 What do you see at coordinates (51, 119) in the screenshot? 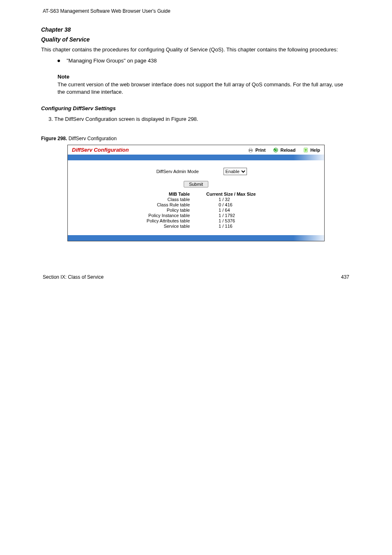
I see `step-number: 3.` at bounding box center [51, 119].